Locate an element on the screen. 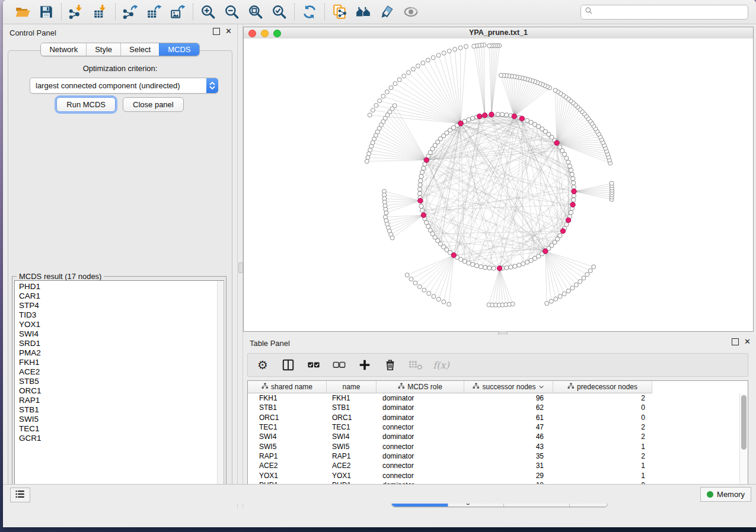  search-box is located at coordinates (664, 12).